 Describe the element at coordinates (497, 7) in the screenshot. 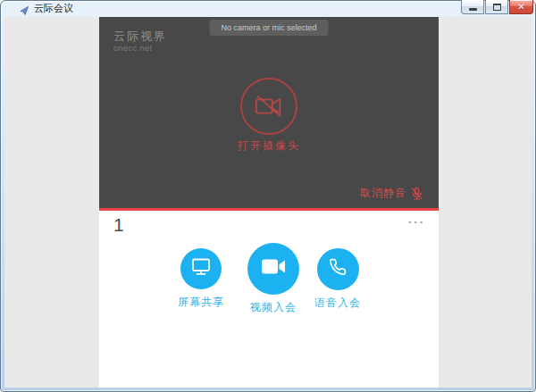

I see `window-controls: ✕` at that location.